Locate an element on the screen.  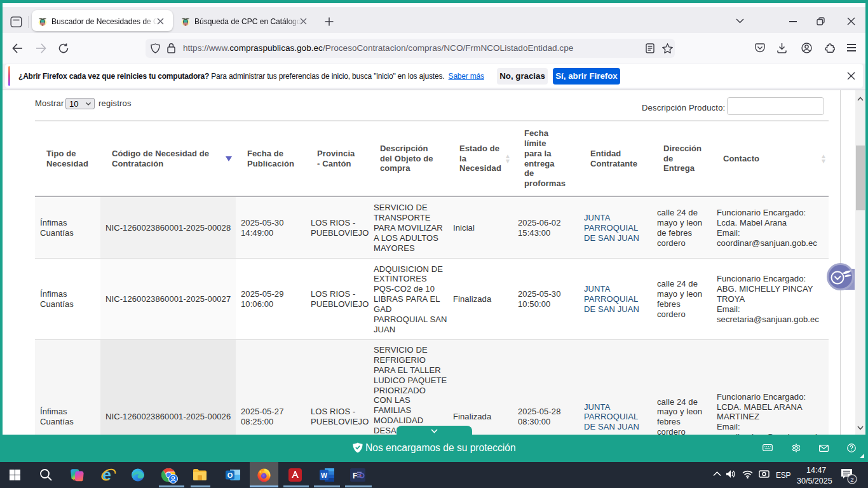
svg-text: F is located at coordinates (355, 476).